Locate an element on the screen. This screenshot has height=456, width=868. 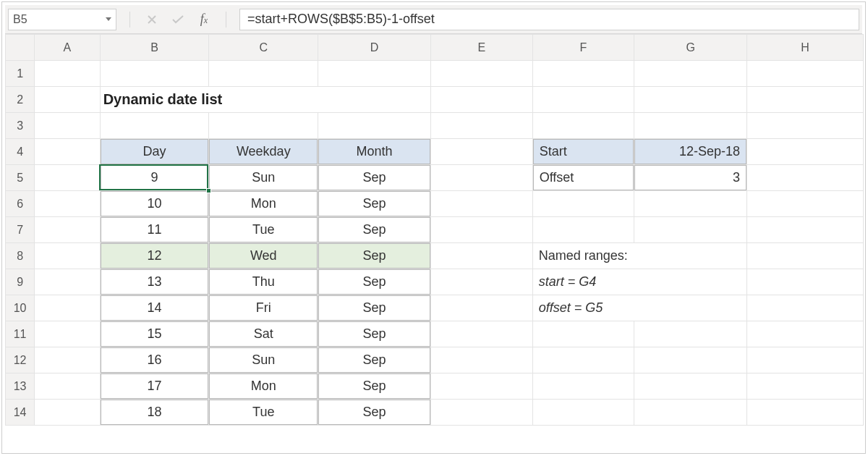
row-header-6: 6 is located at coordinates (20, 204).